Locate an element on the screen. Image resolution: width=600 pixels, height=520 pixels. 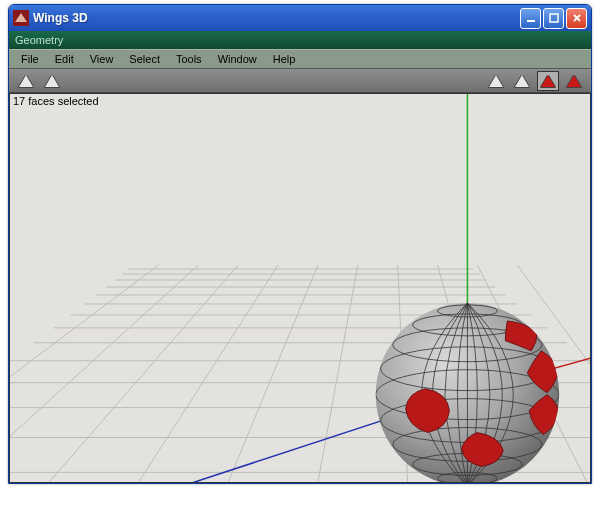
panel-title: Geometry is located at coordinates (39, 40).